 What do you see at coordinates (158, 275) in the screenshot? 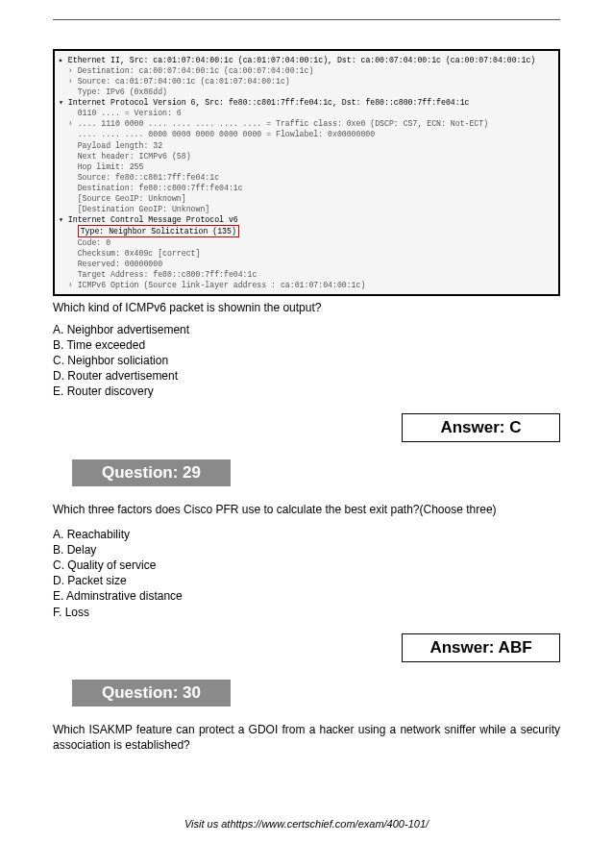
I see `packet-line: Target Address: fe80::c800:7ff:fe04:1c` at bounding box center [158, 275].